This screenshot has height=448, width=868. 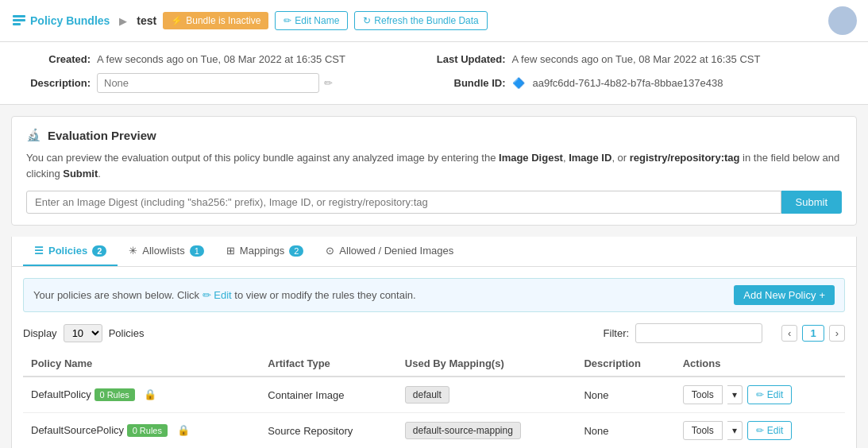 I want to click on refresh-button: ↻ Refresh the Bundle Data, so click(x=421, y=21).